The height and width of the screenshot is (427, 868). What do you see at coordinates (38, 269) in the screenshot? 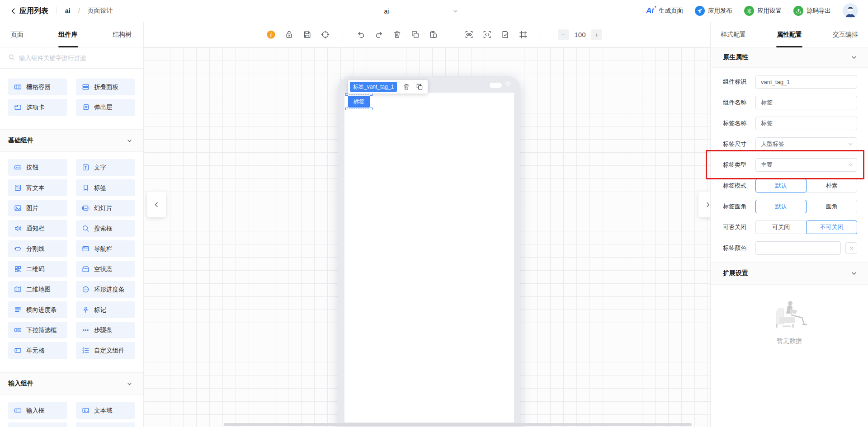
I see `component-tile: 二维码` at bounding box center [38, 269].